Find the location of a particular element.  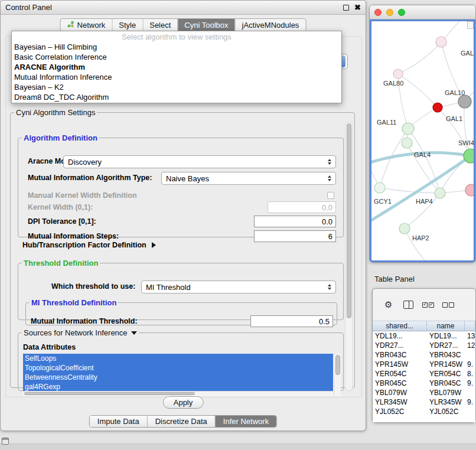

table-cell: 12 is located at coordinates (470, 345).